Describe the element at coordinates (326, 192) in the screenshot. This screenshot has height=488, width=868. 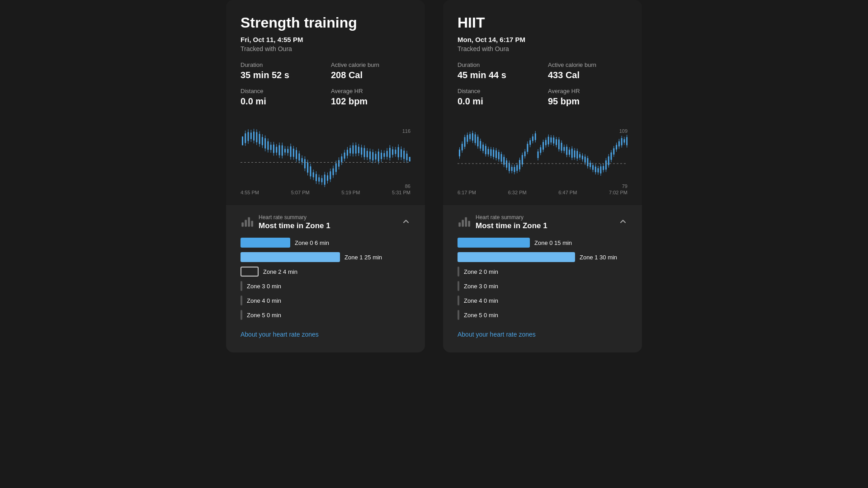
I see `chart-time-labels: 4:55 PM5:07 PM5:19 PM5:31 PM` at that location.